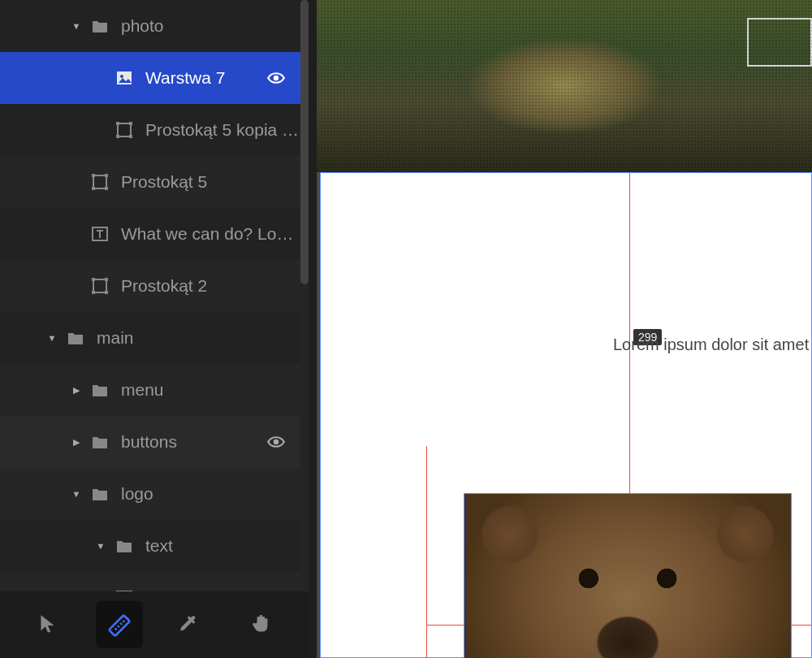 Image resolution: width=812 pixels, height=658 pixels. I want to click on layer-row: Prostokąt 2, so click(150, 286).